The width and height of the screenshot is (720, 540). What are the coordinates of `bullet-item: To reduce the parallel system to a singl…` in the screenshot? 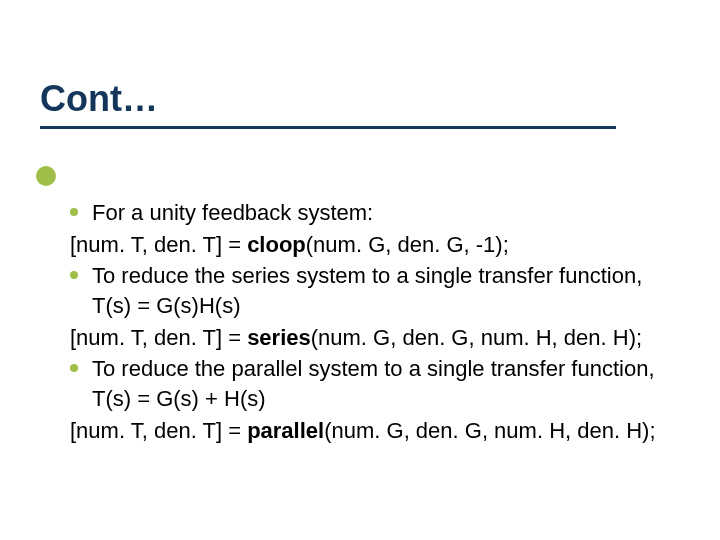 It's located at (377, 384).